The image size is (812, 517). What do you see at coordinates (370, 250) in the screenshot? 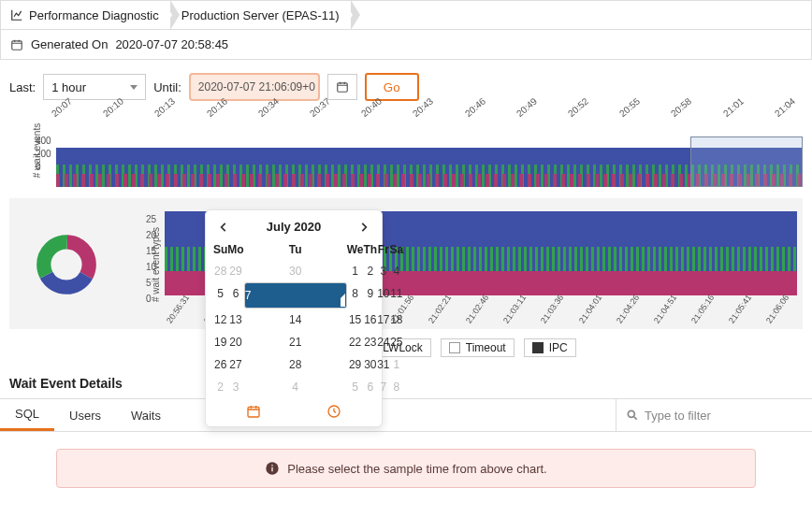
I see `calendar-dow: Th` at bounding box center [370, 250].